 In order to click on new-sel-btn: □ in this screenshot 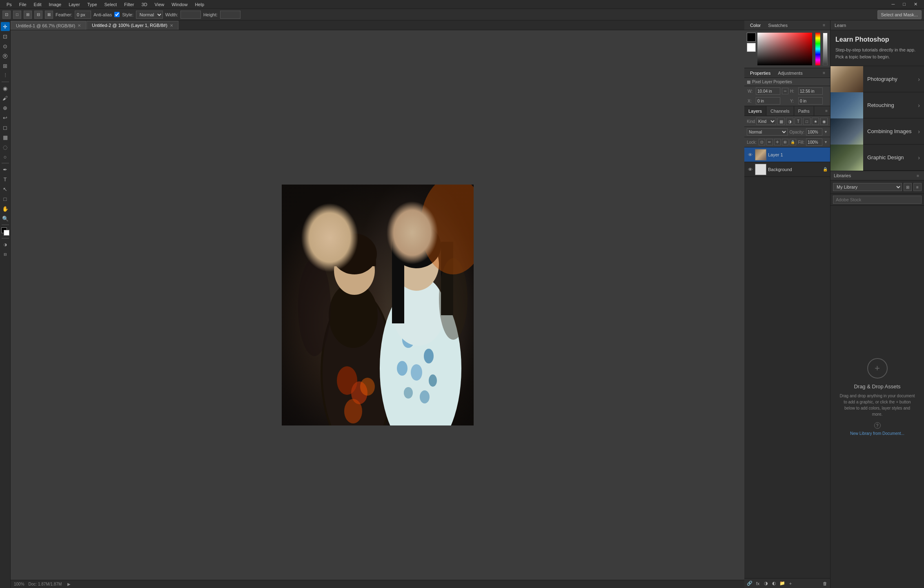, I will do `click(17, 15)`.